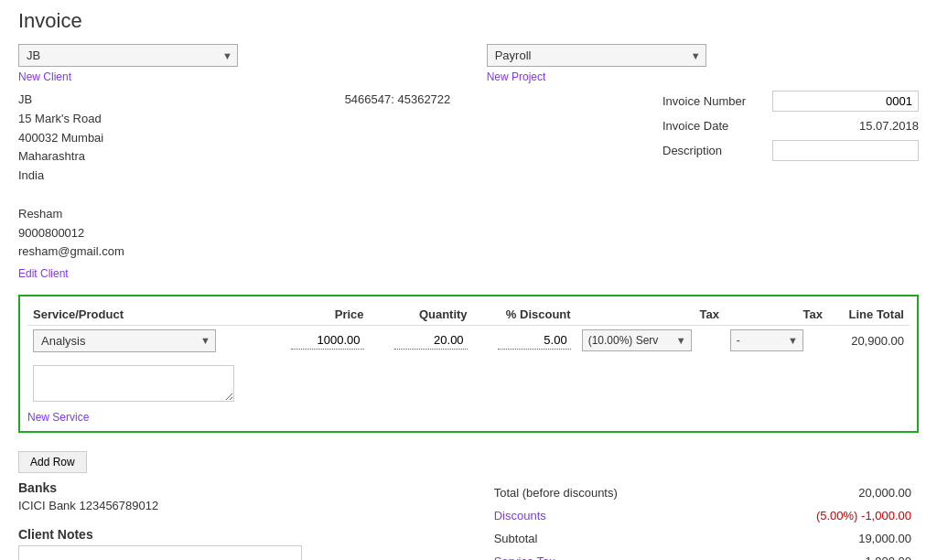 This screenshot has height=560, width=937. Describe the element at coordinates (53, 462) in the screenshot. I see `add-row-button: Add Row` at that location.